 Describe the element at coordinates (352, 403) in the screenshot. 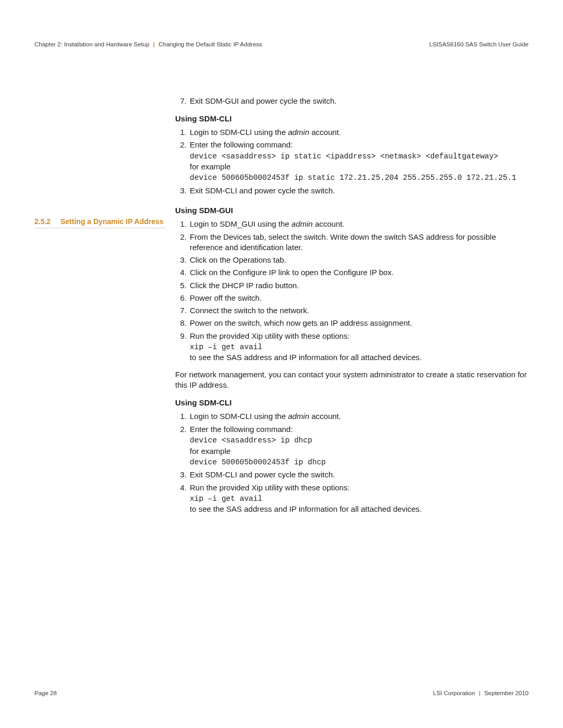

I see `using-sdm-cli-heading-2: Using SDM-CLI` at that location.